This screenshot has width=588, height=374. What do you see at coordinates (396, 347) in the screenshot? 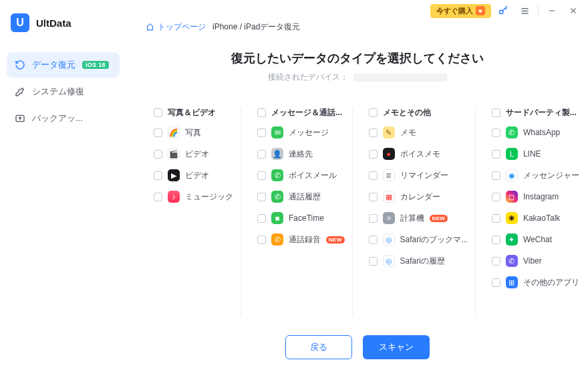
I see `scan-button-label: スキャン` at bounding box center [396, 347].